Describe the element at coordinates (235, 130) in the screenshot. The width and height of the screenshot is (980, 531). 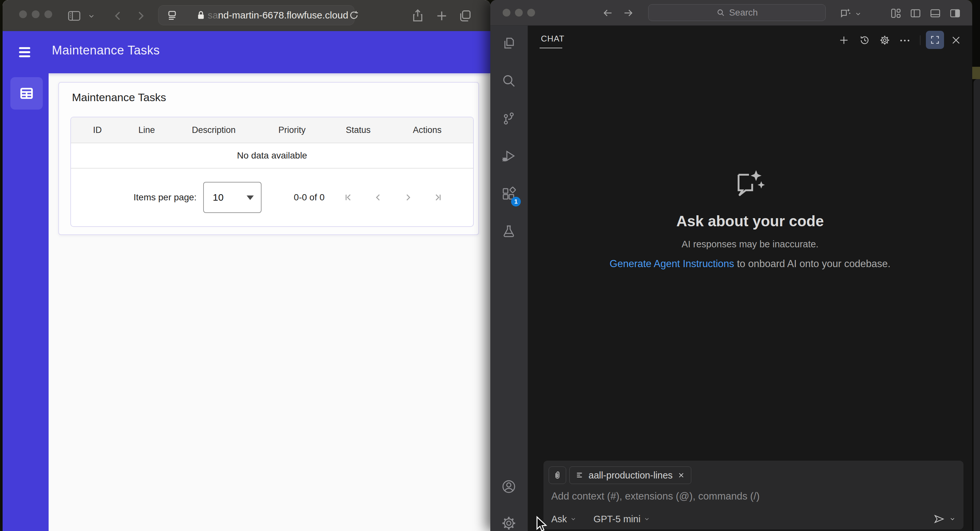
I see `column-header-description: Description` at that location.